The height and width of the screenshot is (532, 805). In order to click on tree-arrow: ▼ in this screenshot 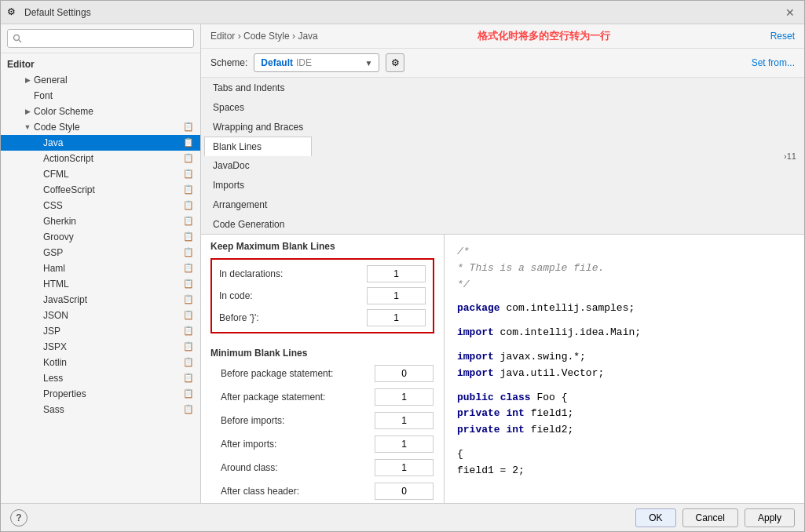, I will do `click(27, 127)`.